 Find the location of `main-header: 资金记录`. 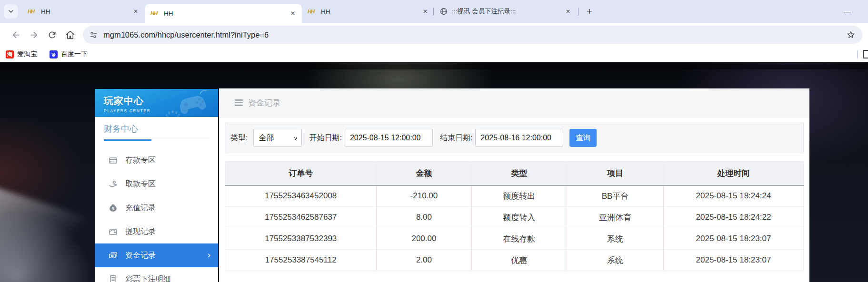

main-header: 资金记录 is located at coordinates (514, 103).